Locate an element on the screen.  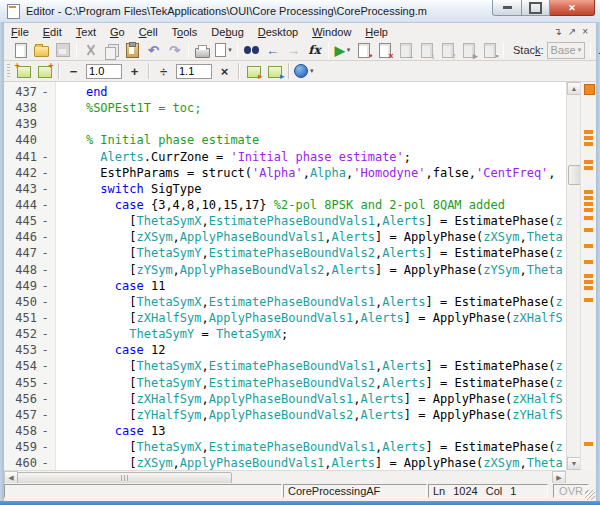
menu-go: Go is located at coordinates (118, 32).